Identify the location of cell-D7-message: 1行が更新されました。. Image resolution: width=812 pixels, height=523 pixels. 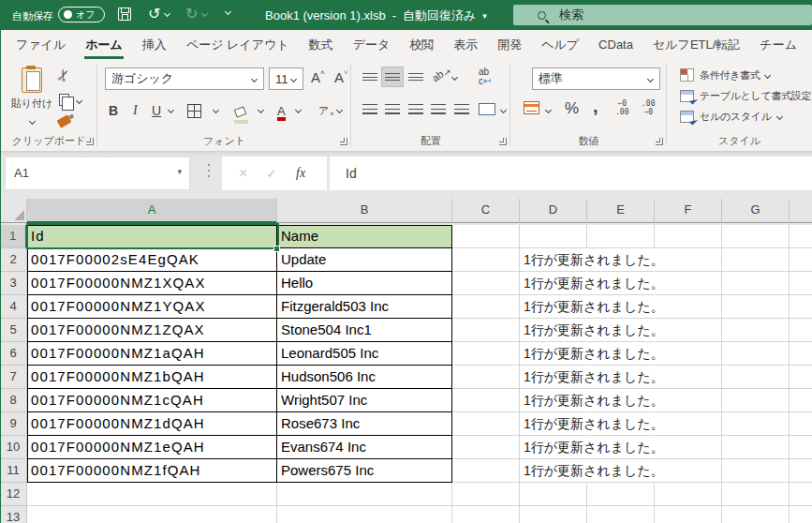
(592, 377).